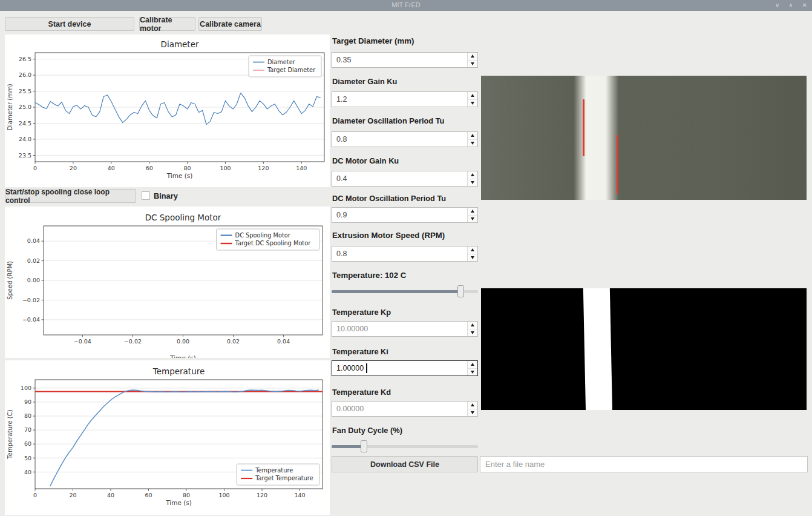  Describe the element at coordinates (405, 254) in the screenshot. I see `extrusion-speed-spinbox` at that location.